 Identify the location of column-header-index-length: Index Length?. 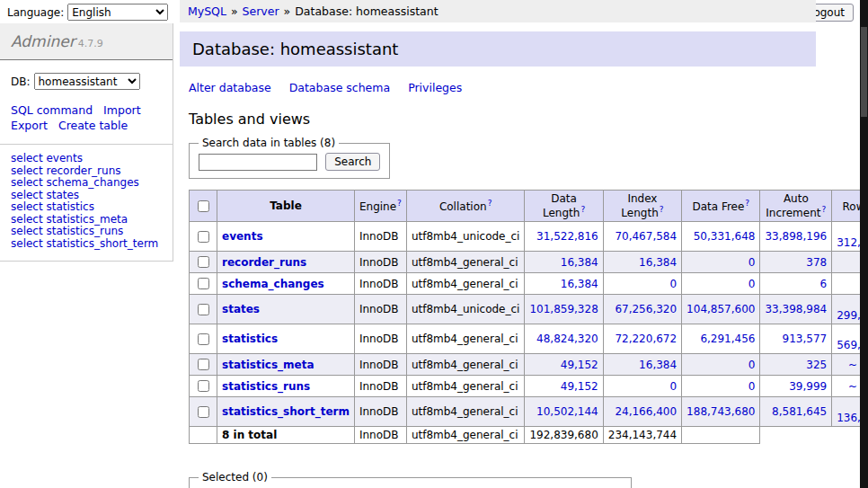
(642, 207).